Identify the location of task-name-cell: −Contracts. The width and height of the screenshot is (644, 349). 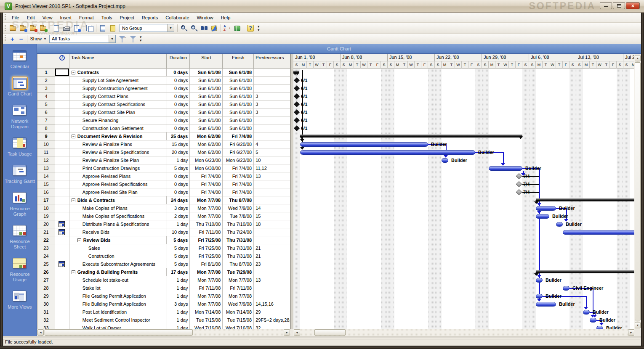
(118, 72).